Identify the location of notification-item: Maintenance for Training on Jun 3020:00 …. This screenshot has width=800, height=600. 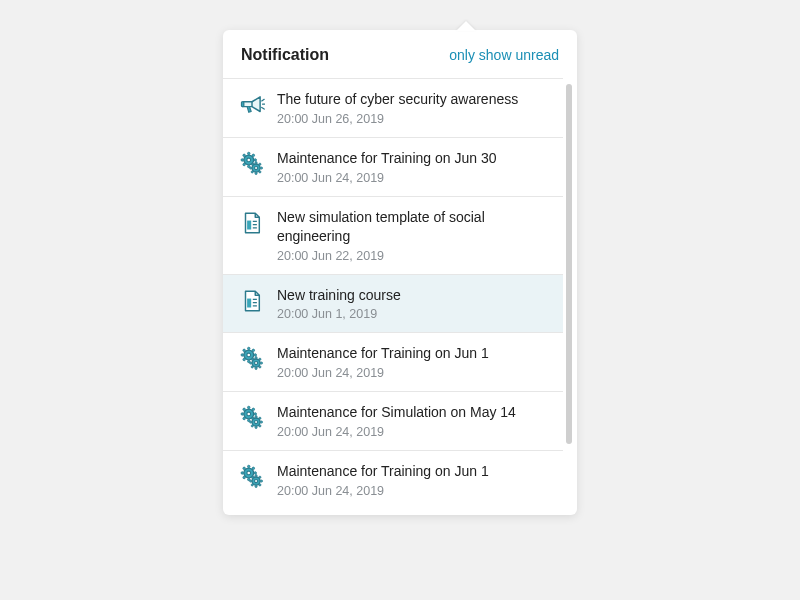
(393, 168).